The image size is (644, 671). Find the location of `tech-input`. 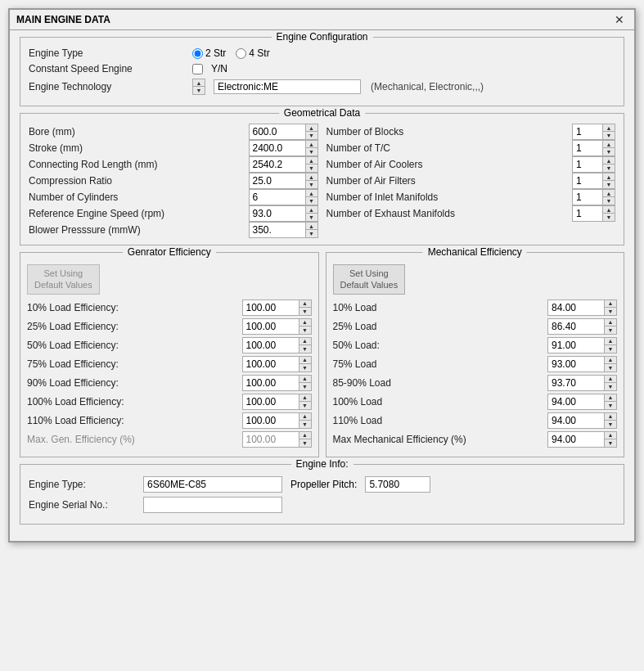

tech-input is located at coordinates (287, 87).